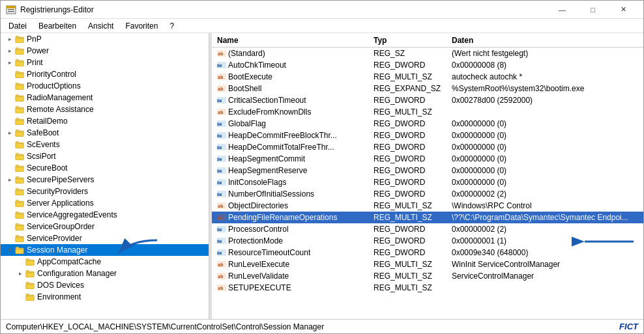 Image resolution: width=644 pixels, height=334 pixels. I want to click on tree-item-remoteassistance: Remote Assistance, so click(104, 109).